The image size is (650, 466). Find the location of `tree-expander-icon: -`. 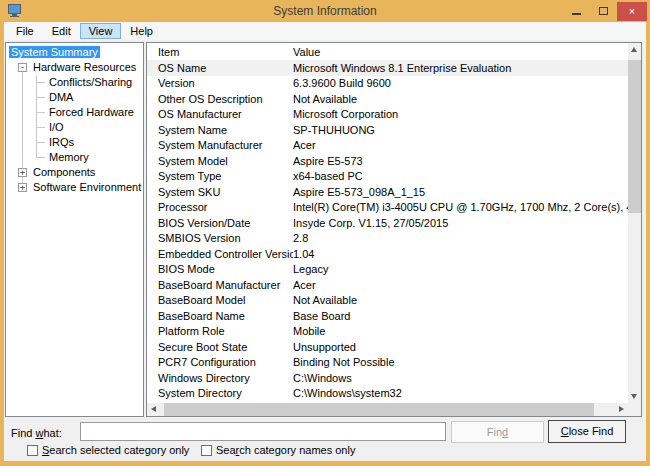

tree-expander-icon: - is located at coordinates (22, 68).